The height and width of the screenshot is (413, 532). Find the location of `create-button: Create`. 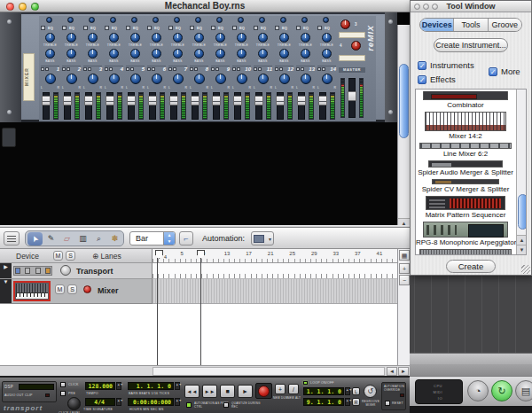

create-button: Create is located at coordinates (471, 266).